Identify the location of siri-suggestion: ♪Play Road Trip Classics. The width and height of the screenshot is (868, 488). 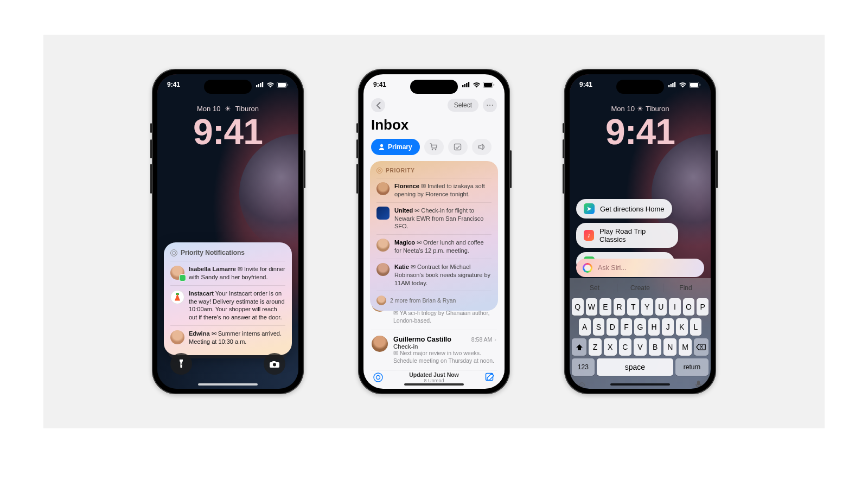
(627, 235).